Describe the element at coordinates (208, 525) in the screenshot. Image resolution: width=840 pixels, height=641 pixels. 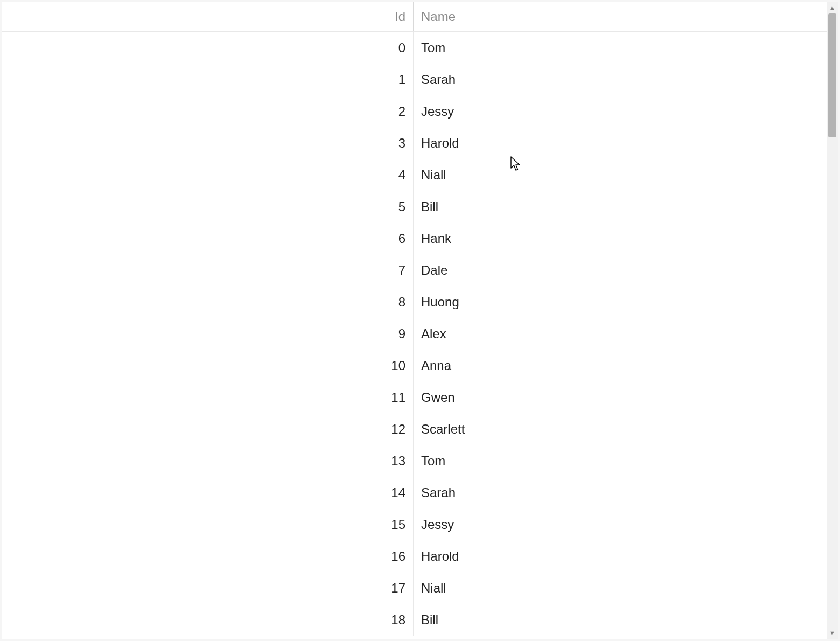
I see `cell-id: 15` at that location.